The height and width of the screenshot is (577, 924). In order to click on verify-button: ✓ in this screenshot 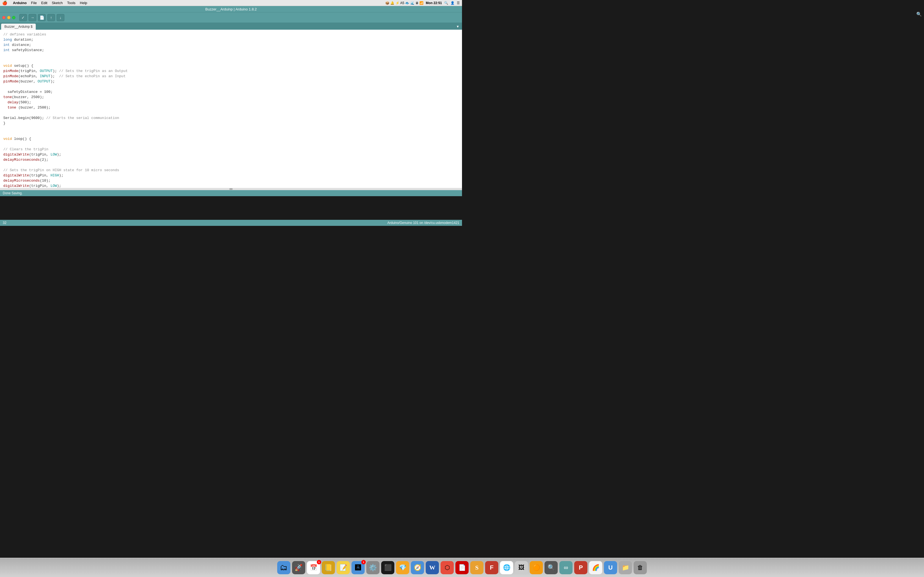, I will do `click(23, 18)`.